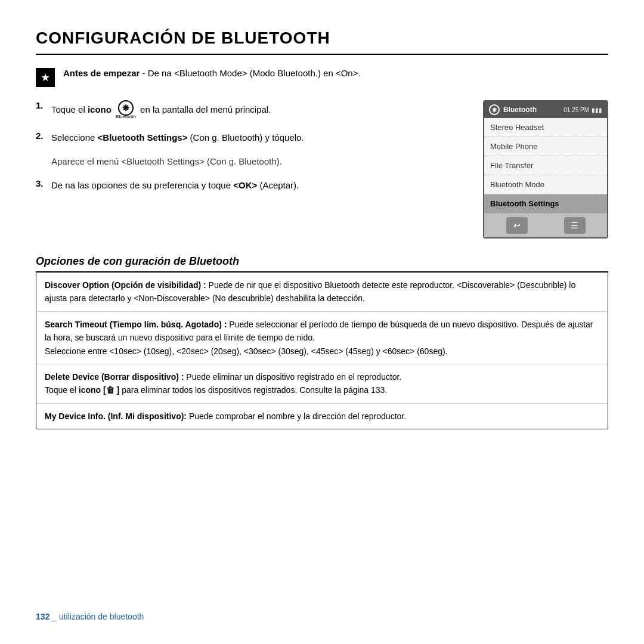 The height and width of the screenshot is (644, 644). I want to click on page-section: _ utilización de bluetooth, so click(98, 617).